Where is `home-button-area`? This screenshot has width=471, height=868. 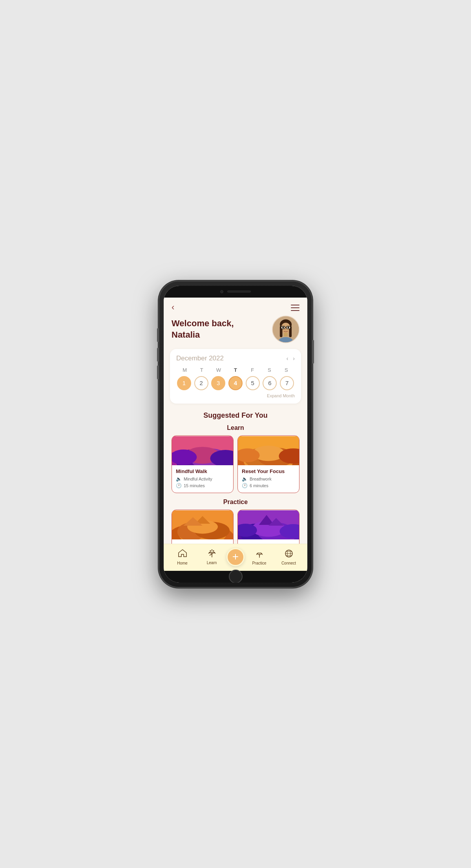
home-button-area is located at coordinates (236, 577).